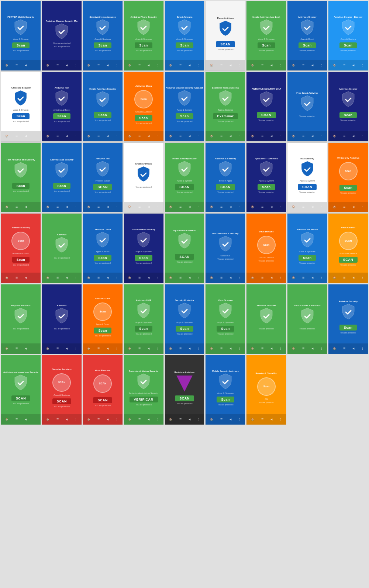 Image resolution: width=369 pixels, height=588 pixels. What do you see at coordinates (307, 177) in the screenshot?
I see `app-card: ▲▲ 📶 Max Security Apps & SystemSCANYou a…` at bounding box center [307, 177].